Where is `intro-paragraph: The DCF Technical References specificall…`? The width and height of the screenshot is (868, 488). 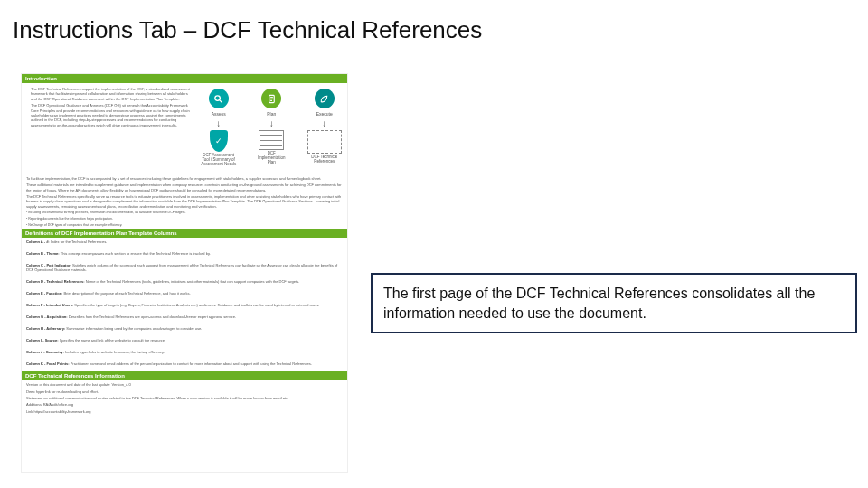
intro-paragraph: The DCF Technical References specificall… is located at coordinates (184, 202).